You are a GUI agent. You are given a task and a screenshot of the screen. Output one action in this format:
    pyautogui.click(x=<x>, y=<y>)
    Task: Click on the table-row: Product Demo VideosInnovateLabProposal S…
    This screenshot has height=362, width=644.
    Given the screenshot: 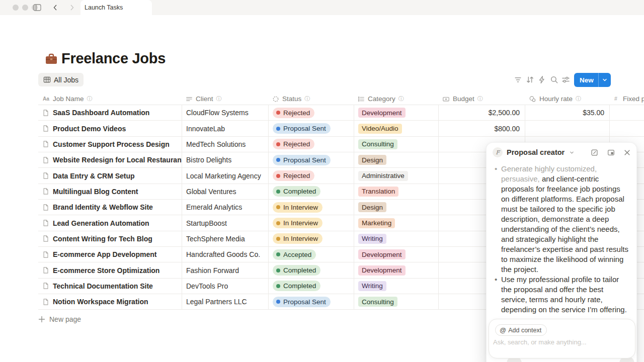 What is the action you would take?
    pyautogui.click(x=341, y=129)
    